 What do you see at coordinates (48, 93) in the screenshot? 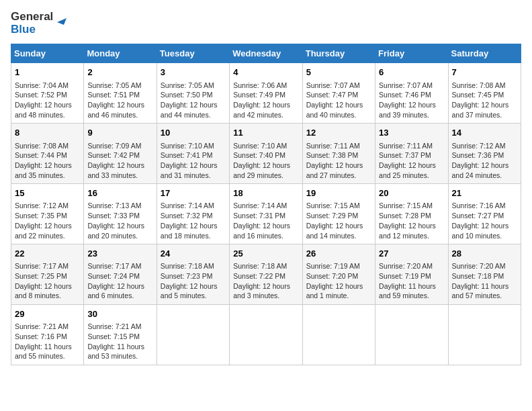
I see `calendar-cell-1: 1Sunrise: 7:04 AM Sunset: 7:52 PM Daylig…` at bounding box center [48, 93].